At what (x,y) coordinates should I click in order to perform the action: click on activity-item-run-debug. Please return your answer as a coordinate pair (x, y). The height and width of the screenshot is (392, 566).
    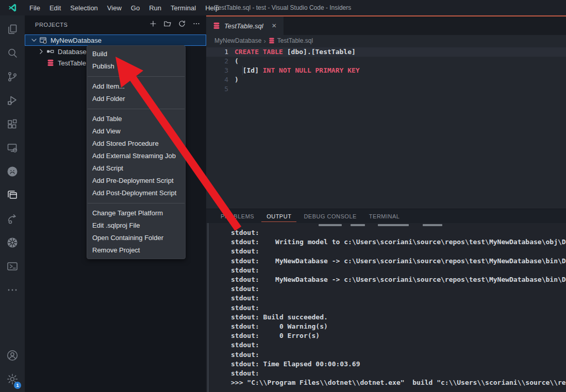
    Looking at the image, I should click on (12, 101).